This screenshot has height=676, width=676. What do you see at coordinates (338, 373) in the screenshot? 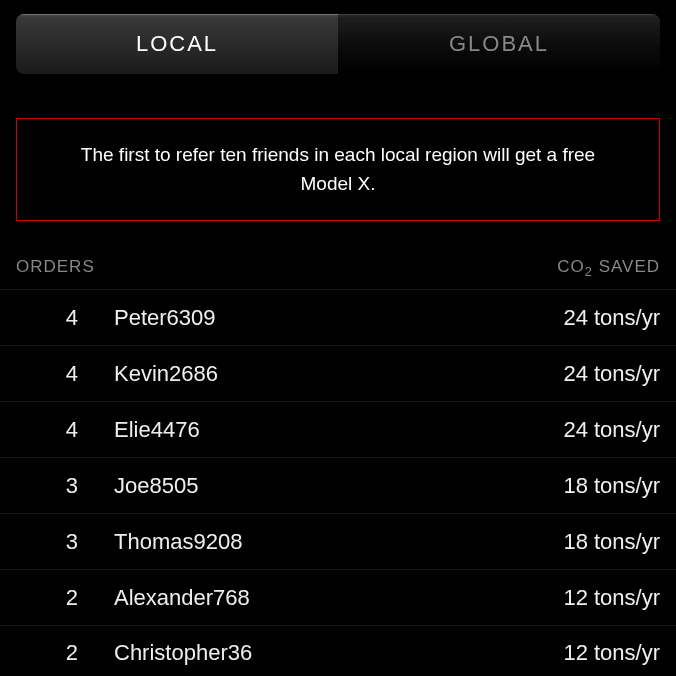
I see `list-item: 4Kevin268624 tons/yr` at bounding box center [338, 373].